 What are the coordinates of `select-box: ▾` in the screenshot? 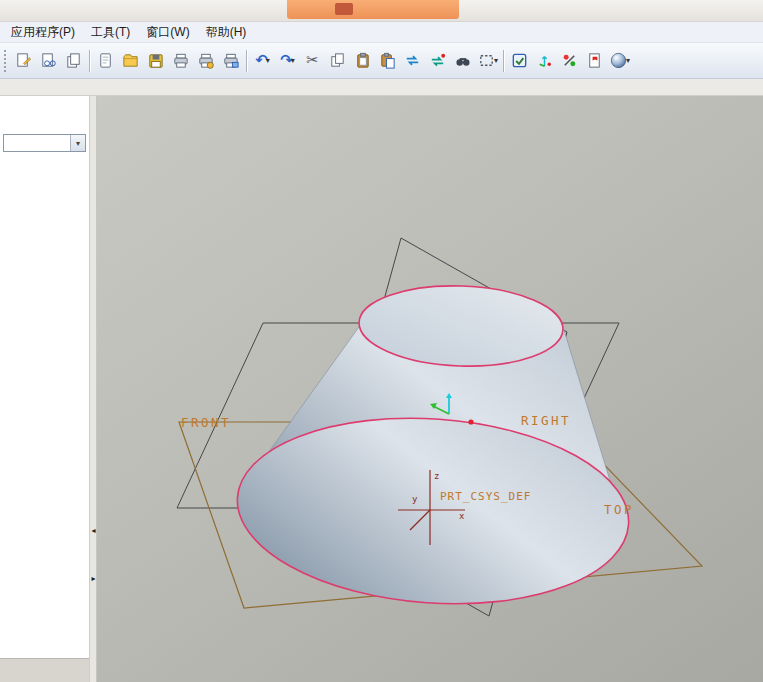 It's located at (488, 60).